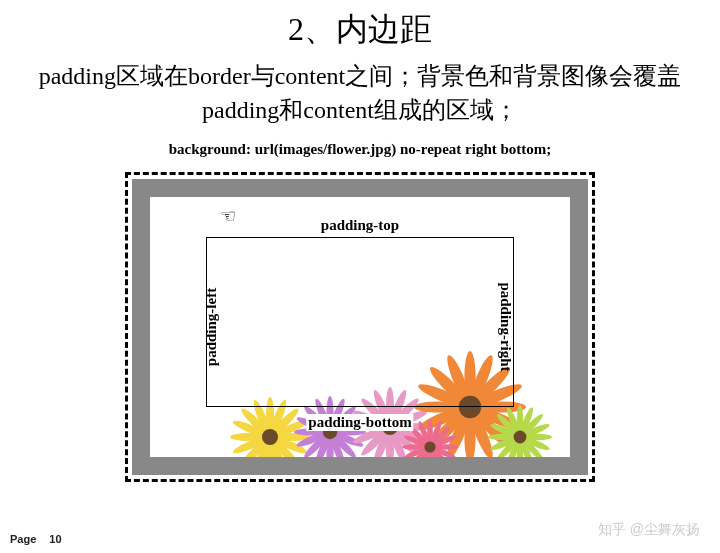 The height and width of the screenshot is (553, 720). Describe the element at coordinates (649, 530) in the screenshot. I see `watermark: 知乎 @尘舞灰扬` at that location.